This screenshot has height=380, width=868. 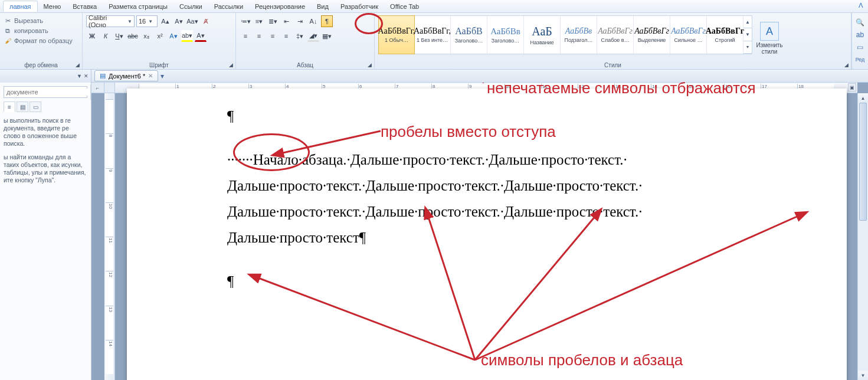 I want to click on clipboard-launcher-icon: ◢, so click(x=77, y=65).